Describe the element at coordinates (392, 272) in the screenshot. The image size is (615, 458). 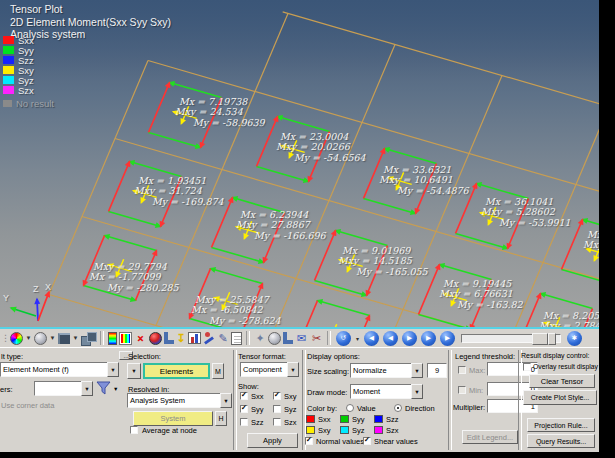
I see `tensor-value-label: My = -165.055` at that location.